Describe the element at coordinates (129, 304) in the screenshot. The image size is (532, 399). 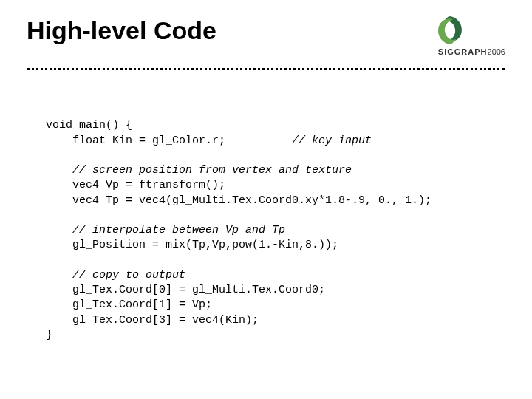
I see `code-line: gl_Tex.Coord[1] = Vp;` at that location.